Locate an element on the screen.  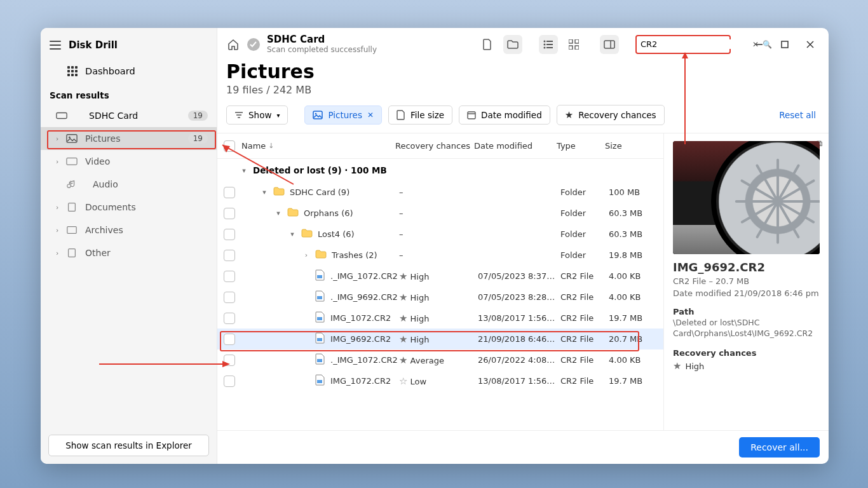
filter-bar: Show ▾ Pictures ✕ File size Date modifie… is located at coordinates (523, 114).